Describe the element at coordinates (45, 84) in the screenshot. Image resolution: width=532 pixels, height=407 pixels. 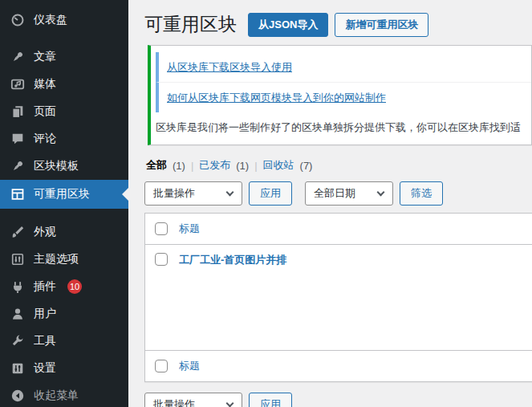
I see `sidebar-item-label: 媒体` at that location.